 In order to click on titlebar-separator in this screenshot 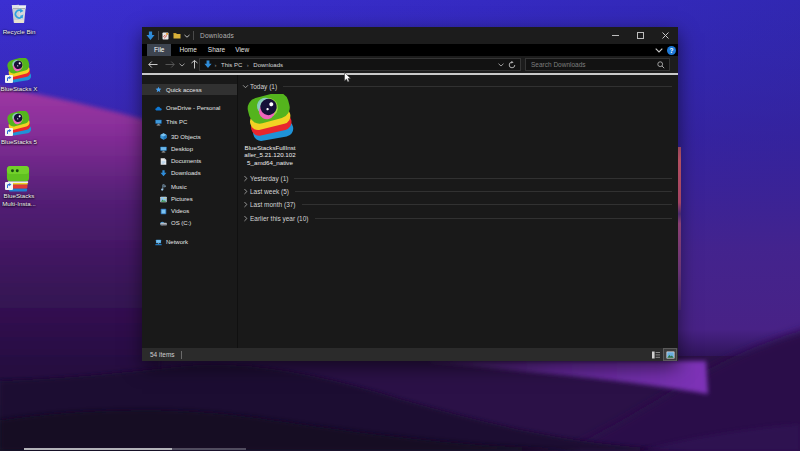, I will do `click(194, 36)`.